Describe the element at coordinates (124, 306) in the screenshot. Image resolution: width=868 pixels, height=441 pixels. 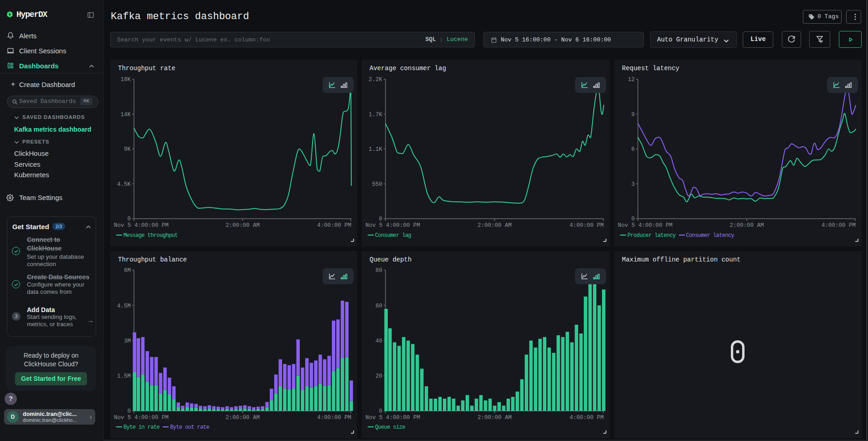
I see `svg-text: 4.5M` at that location.